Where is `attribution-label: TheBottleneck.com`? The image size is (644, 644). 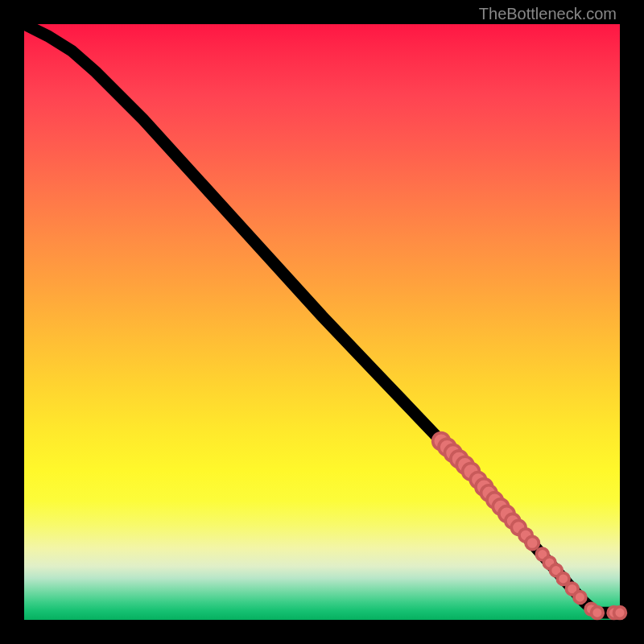 attribution-label: TheBottleneck.com is located at coordinates (547, 14).